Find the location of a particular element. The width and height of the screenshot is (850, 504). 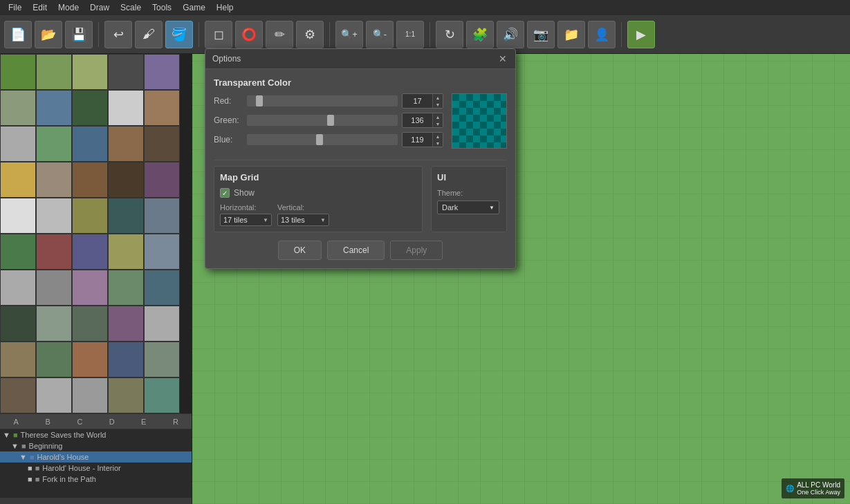

apply-button: Apply is located at coordinates (416, 250).